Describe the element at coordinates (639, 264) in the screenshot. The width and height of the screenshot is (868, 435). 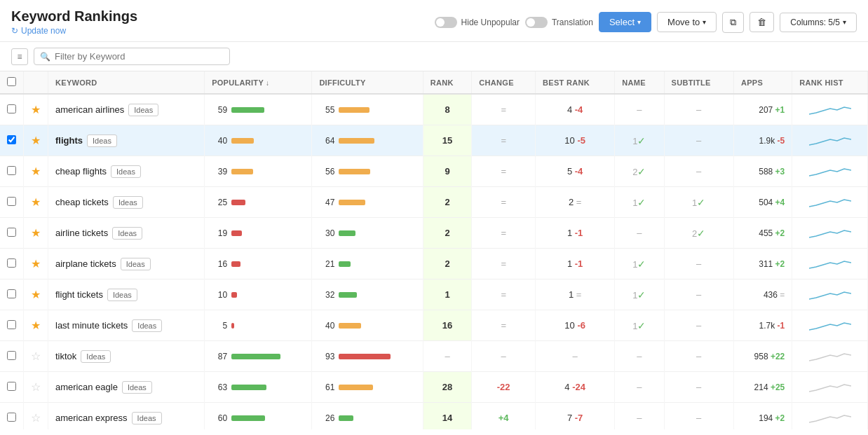
I see `name-cell: 1✓` at that location.